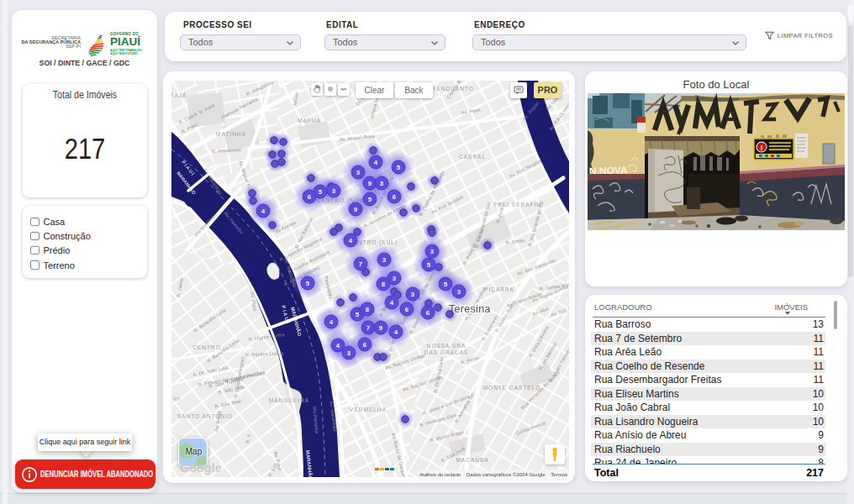 The image size is (854, 504). I want to click on svg-text: RAJÁ, so click(179, 95).